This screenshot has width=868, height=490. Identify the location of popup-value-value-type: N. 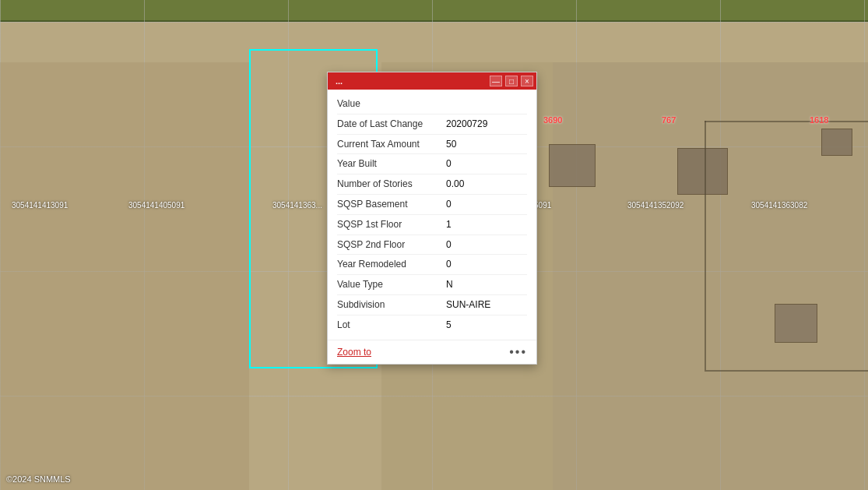
(487, 285).